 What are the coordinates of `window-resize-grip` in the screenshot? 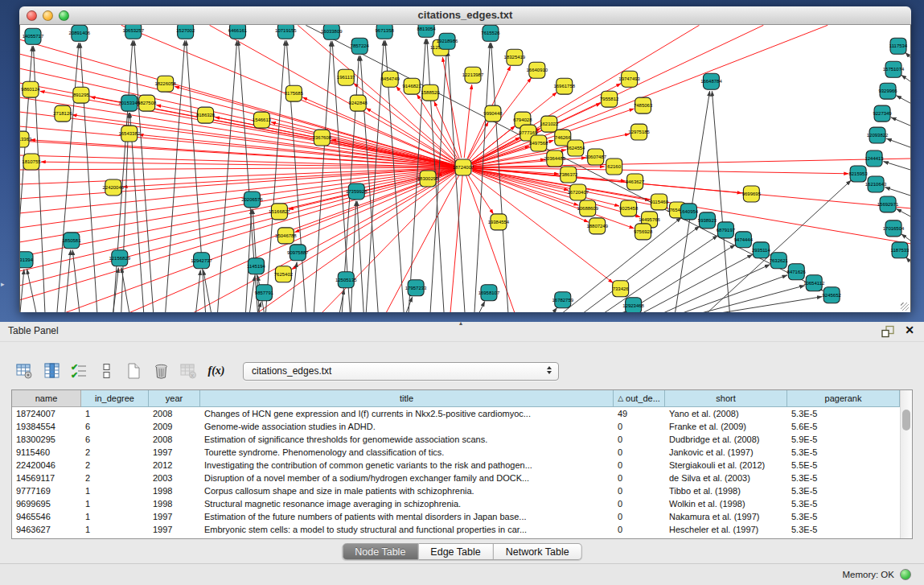 It's located at (905, 307).